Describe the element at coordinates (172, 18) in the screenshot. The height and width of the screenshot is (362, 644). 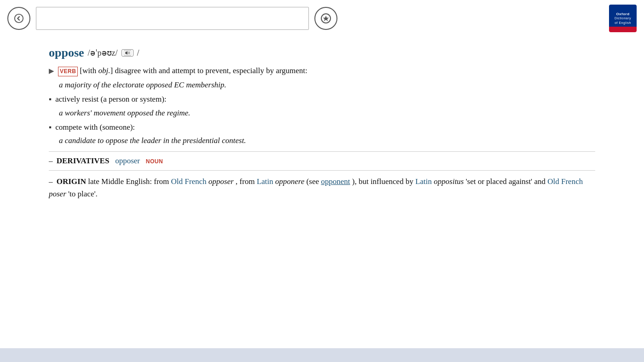
I see `search-input` at that location.